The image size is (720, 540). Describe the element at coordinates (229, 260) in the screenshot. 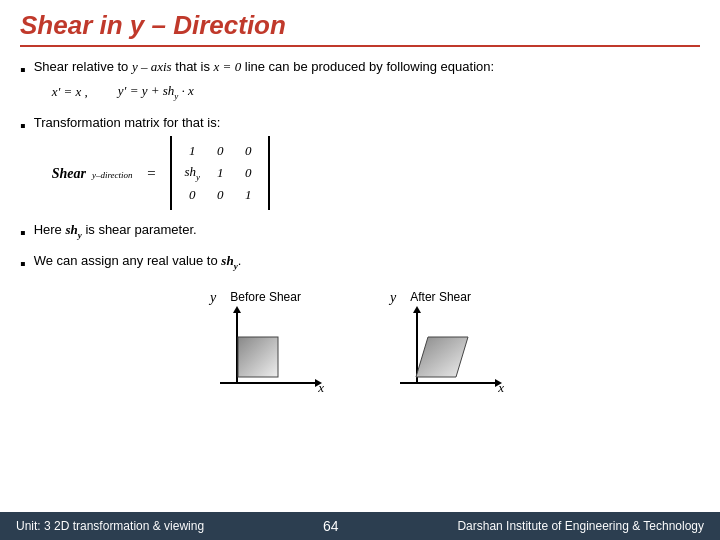

I see `shy-ref-4: shy` at that location.